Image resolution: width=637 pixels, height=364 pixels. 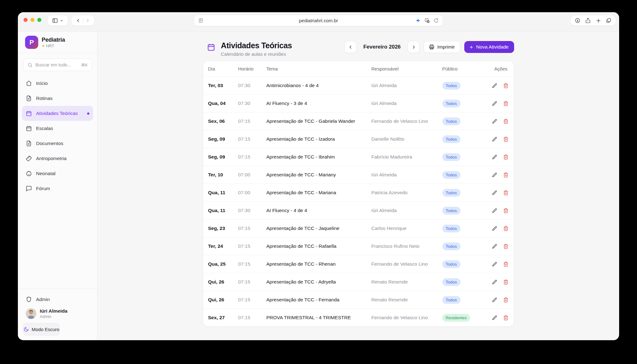 I want to click on cell-tema: Apresentação de TCC - Gabriela Wander, so click(x=319, y=121).